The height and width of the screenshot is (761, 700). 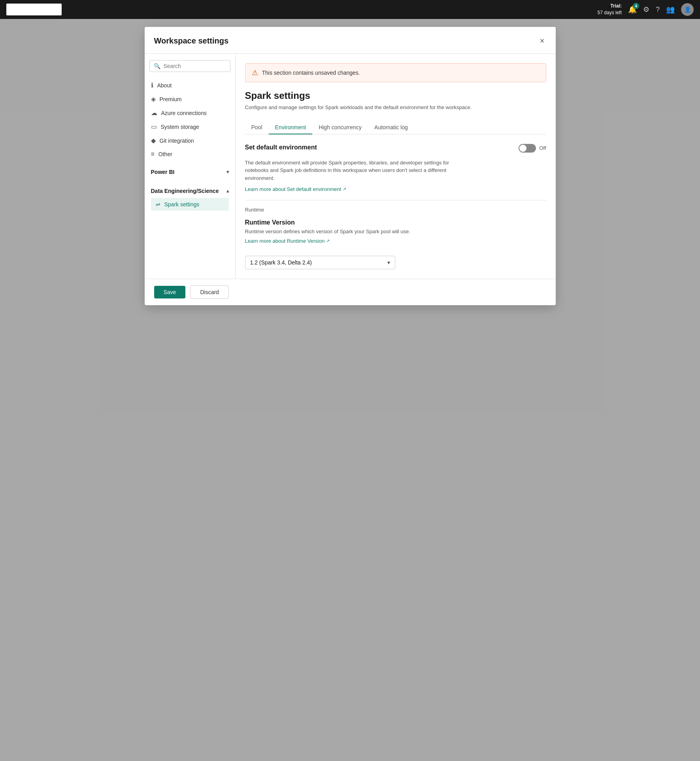 I want to click on avatar: 👤, so click(x=687, y=9).